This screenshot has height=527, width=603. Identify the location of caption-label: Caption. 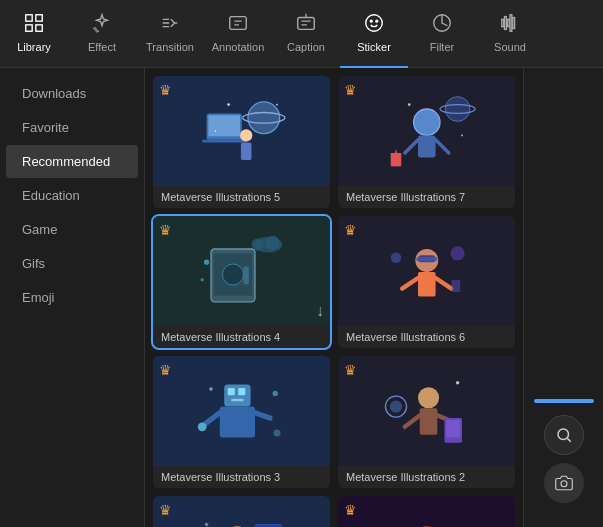
(306, 47).